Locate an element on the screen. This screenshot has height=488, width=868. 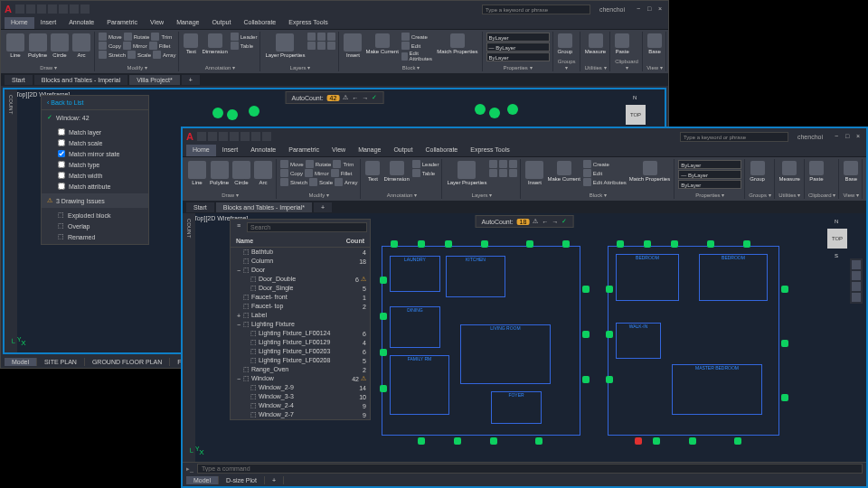
match-properties-button: Match Properties is located at coordinates (458, 43).